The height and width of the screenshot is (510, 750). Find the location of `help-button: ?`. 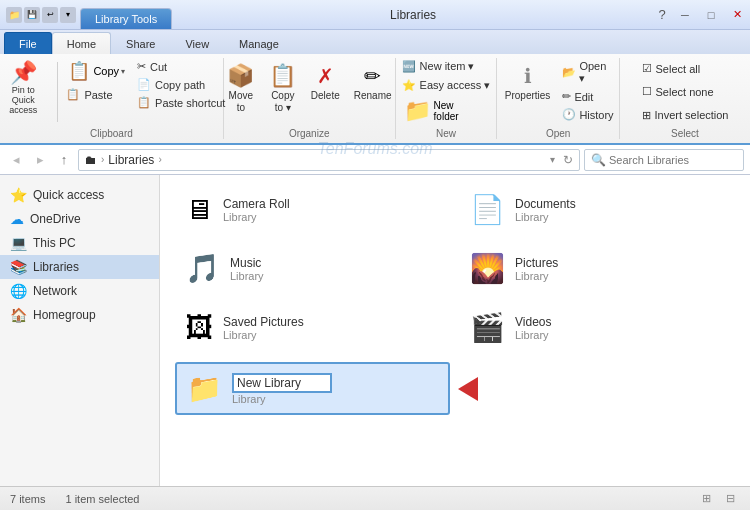

help-button: ? is located at coordinates (662, 15).